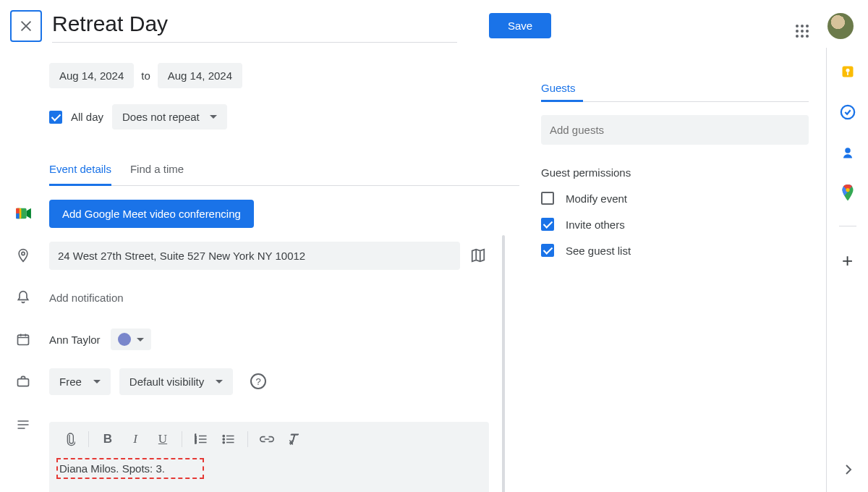 The height and width of the screenshot is (492, 868). Describe the element at coordinates (548, 250) in the screenshot. I see `see-guest-list-checkbox` at that location.